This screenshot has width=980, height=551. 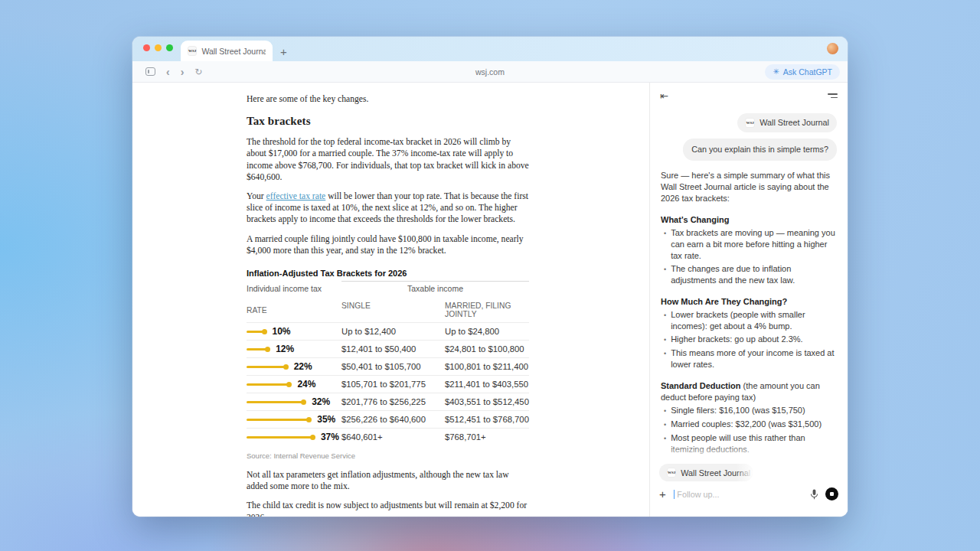 What do you see at coordinates (387, 456) in the screenshot?
I see `table-source: Source: Internal Revenue Service` at bounding box center [387, 456].